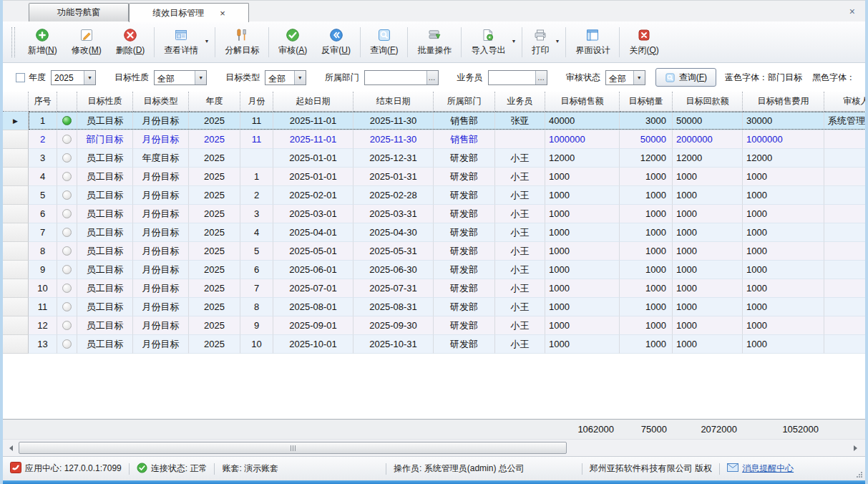 The height and width of the screenshot is (484, 868). What do you see at coordinates (859, 475) in the screenshot?
I see `resize-grip` at bounding box center [859, 475].